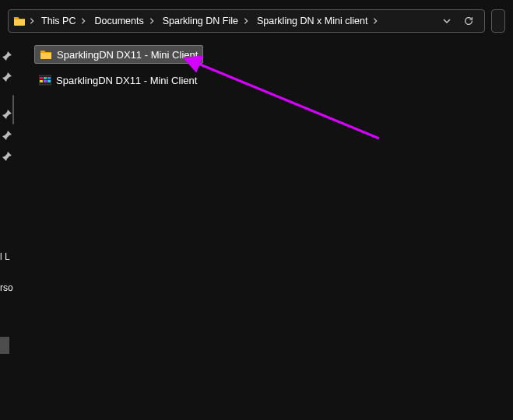 Image resolution: width=513 pixels, height=420 pixels. I want to click on address-bar: This PC Documents Sparkling DN File Spar…, so click(246, 21).